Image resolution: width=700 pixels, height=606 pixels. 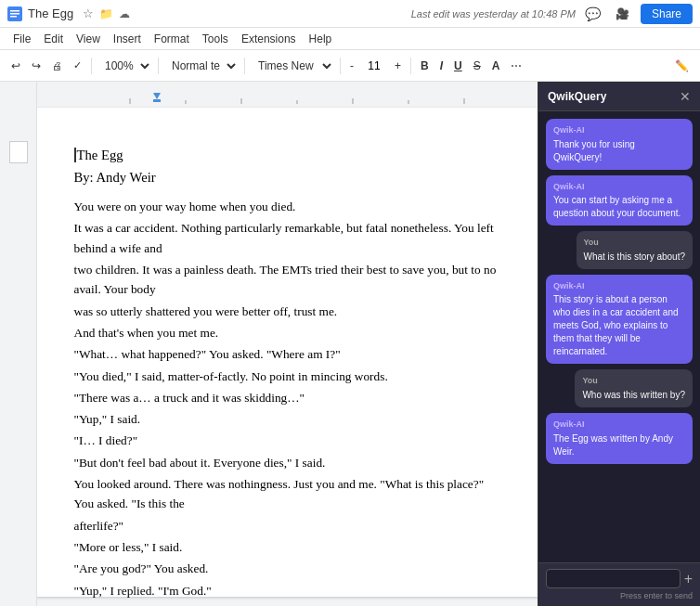 I want to click on toolbar: ↩ ↪ 🖨 ✓ 100% Normal text Times New R... …, so click(x=350, y=66).